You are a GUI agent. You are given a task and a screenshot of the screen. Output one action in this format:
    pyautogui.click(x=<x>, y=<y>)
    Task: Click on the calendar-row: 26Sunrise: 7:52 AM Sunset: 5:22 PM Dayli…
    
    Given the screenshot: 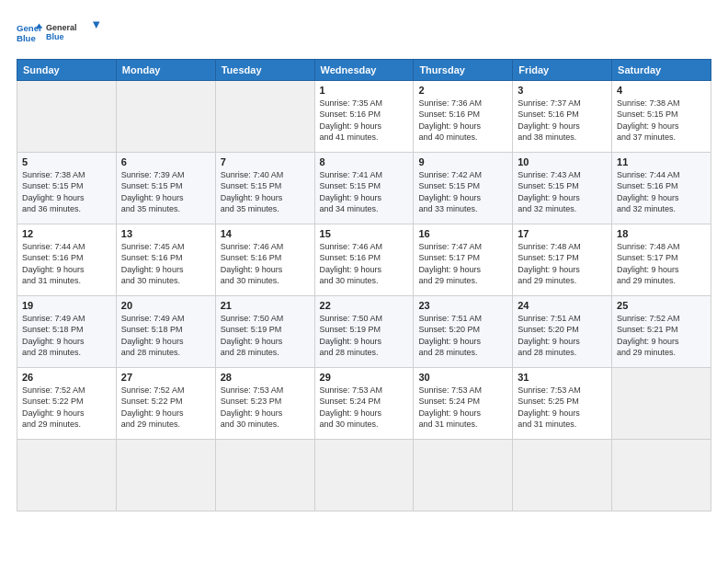 What is the action you would take?
    pyautogui.click(x=364, y=403)
    